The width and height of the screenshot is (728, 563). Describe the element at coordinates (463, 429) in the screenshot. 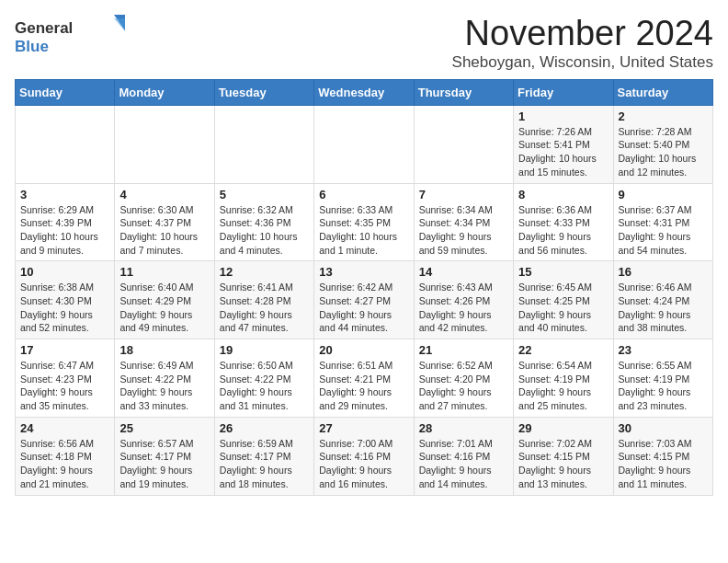

I see `day-number: 28` at that location.